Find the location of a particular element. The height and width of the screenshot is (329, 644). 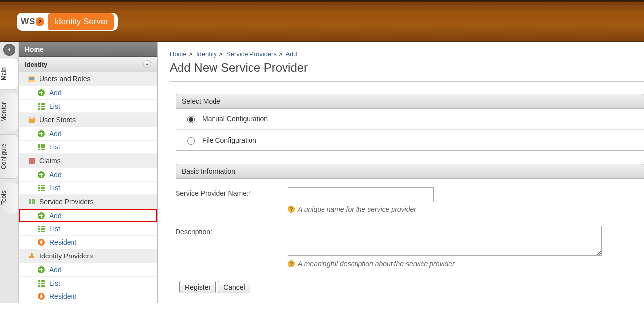

radio-file-config: File Configuration is located at coordinates (410, 140).